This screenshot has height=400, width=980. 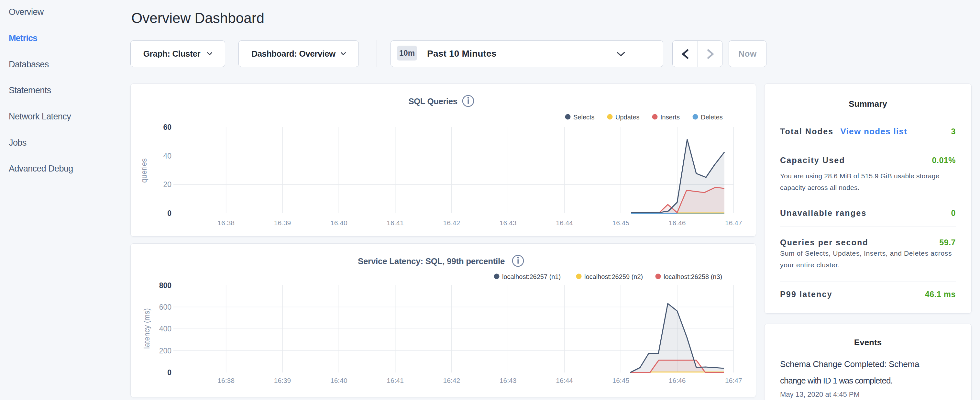 What do you see at coordinates (628, 117) in the screenshot?
I see `svg-text: Updates` at bounding box center [628, 117].